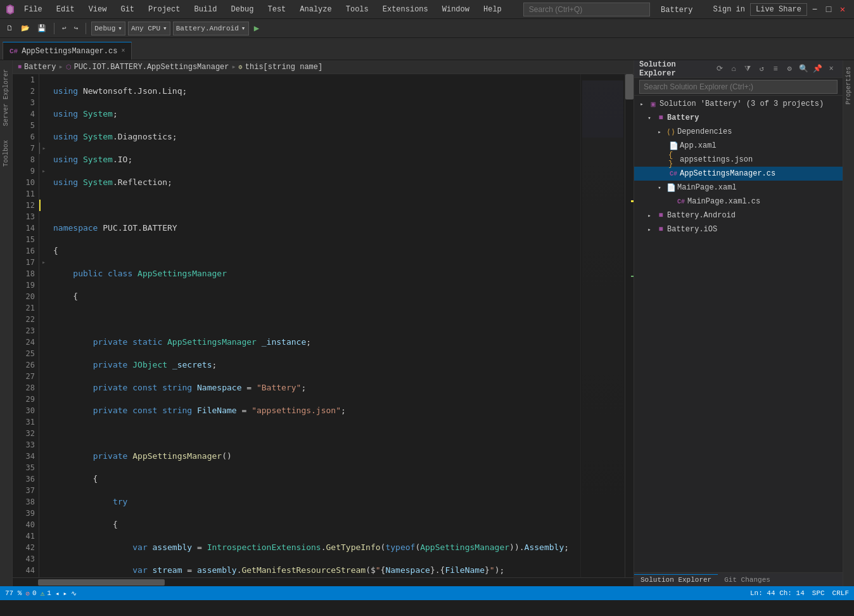 The width and height of the screenshot is (854, 616). I want to click on se-tab-git-changes: Git Changes, so click(748, 580).